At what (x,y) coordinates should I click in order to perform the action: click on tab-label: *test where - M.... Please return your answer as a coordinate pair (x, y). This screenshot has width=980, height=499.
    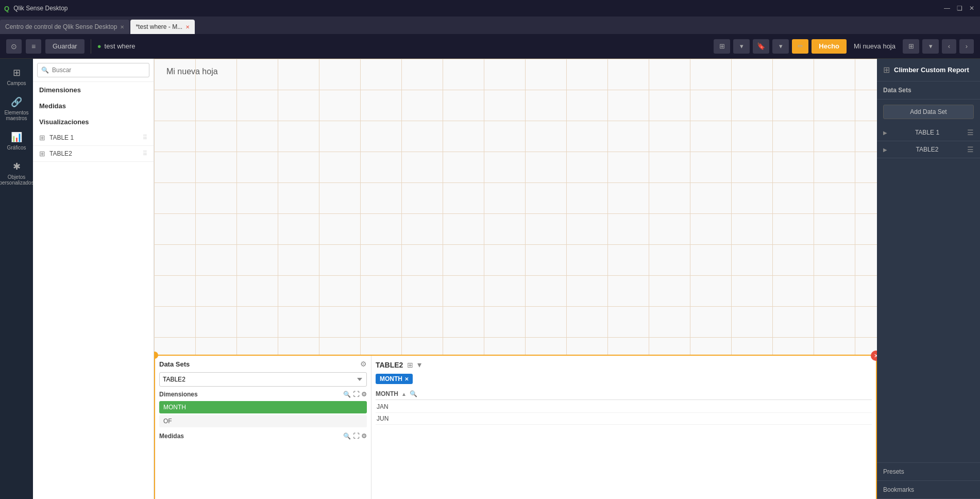
    Looking at the image, I should click on (159, 27).